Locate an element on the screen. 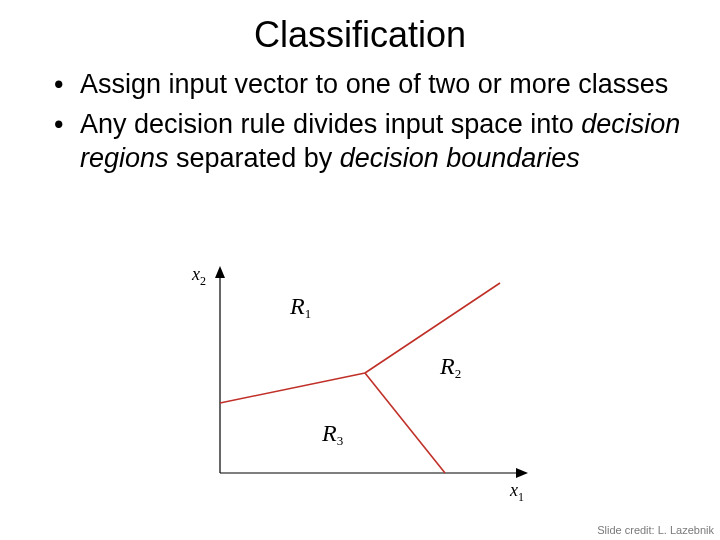 Image resolution: width=720 pixels, height=540 pixels. bullet-text: separated by is located at coordinates (254, 158).